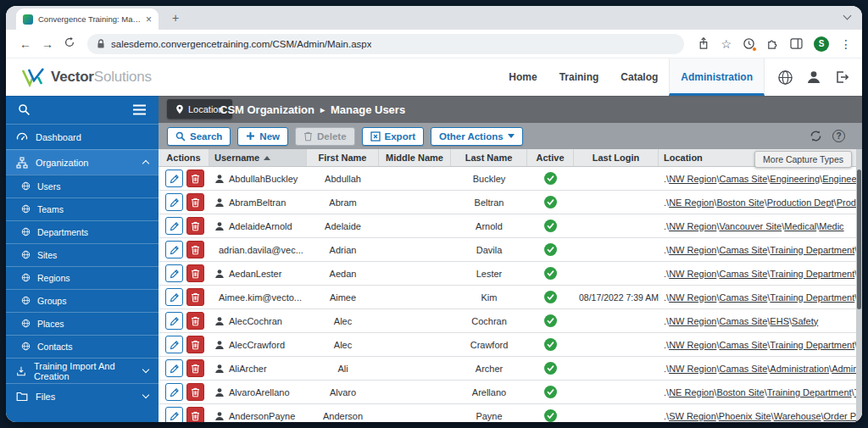 Image resolution: width=868 pixels, height=428 pixels. What do you see at coordinates (82, 208) in the screenshot?
I see `sidebar-subitem-teams: Teams` at bounding box center [82, 208].